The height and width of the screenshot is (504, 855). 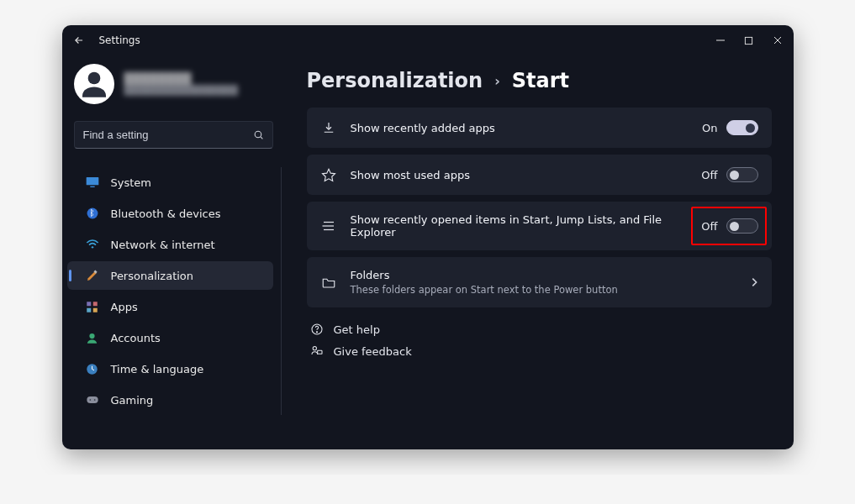 What do you see at coordinates (136, 338) in the screenshot?
I see `nav-label: Accounts` at bounding box center [136, 338].